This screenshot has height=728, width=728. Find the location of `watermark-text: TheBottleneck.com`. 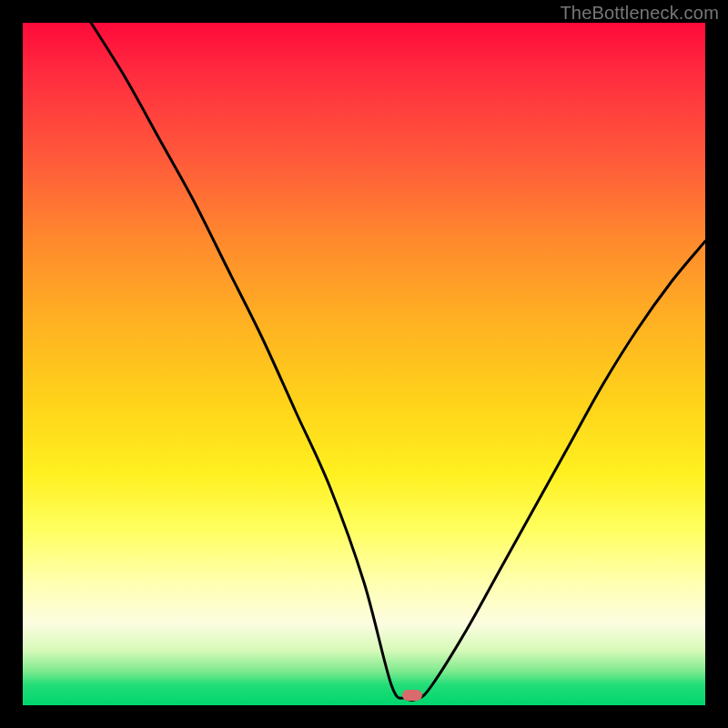

watermark-text: TheBottleneck.com is located at coordinates (639, 13).